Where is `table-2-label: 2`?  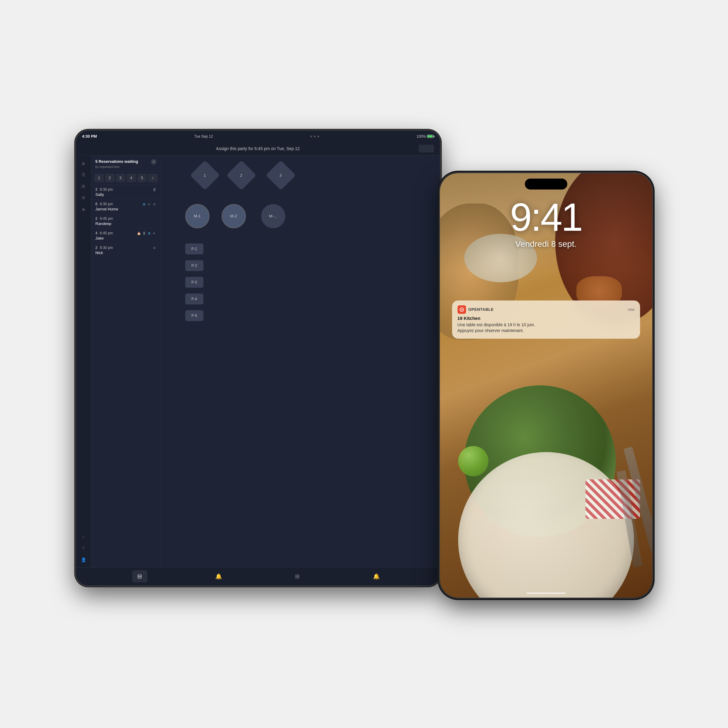
table-2-label: 2 is located at coordinates (241, 175).